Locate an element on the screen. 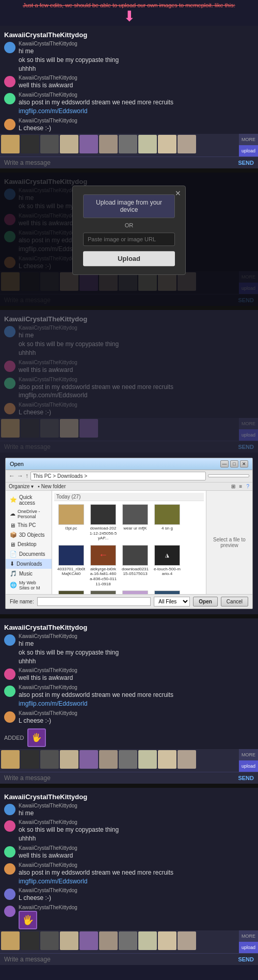 This screenshot has height=980, width=258. view-icons-btn: ⊞ is located at coordinates (233, 487).